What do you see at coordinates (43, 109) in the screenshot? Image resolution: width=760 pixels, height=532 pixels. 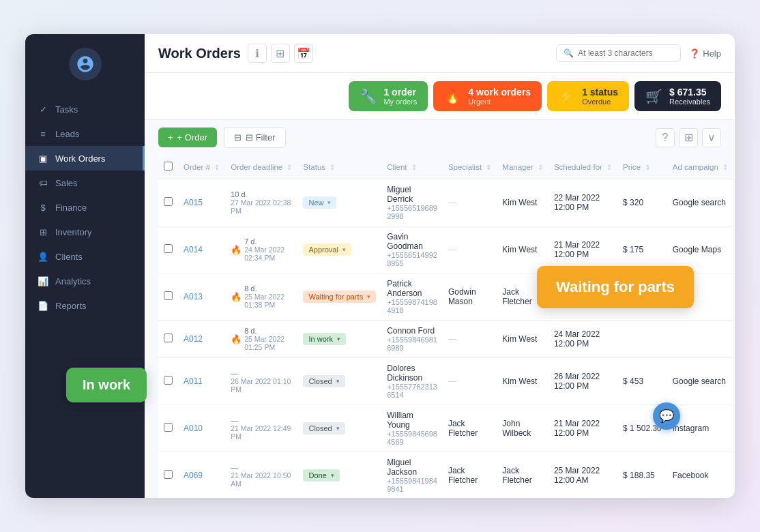 I see `tasks-icon: ✓` at bounding box center [43, 109].